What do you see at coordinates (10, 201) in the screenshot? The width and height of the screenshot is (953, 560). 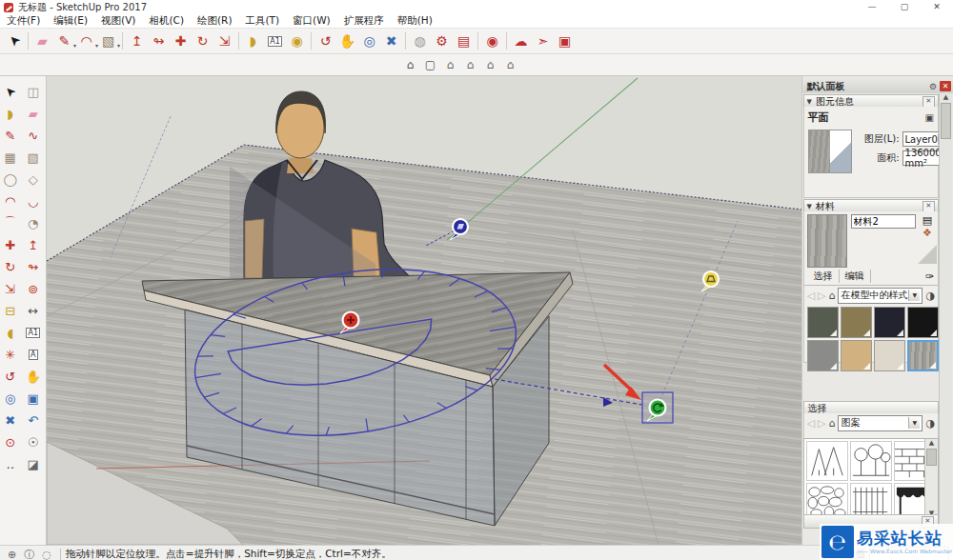 I see `arc-tool: ◠` at bounding box center [10, 201].